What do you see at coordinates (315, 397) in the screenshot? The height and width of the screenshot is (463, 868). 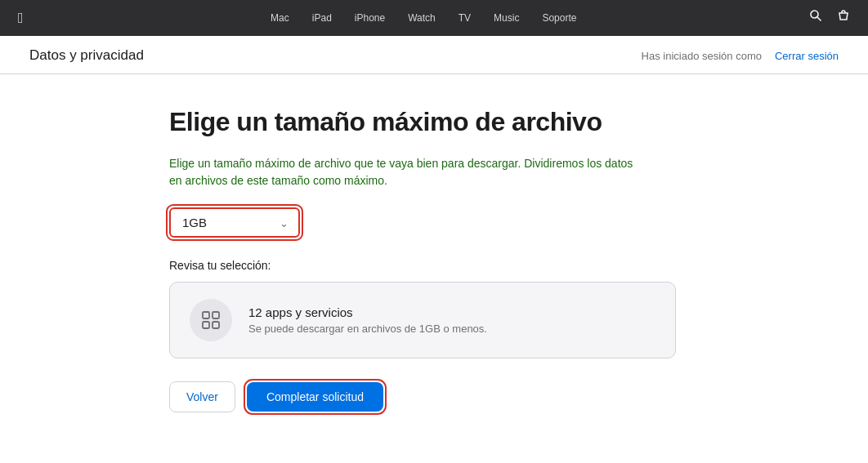 I see `complete-button: Completar solicitud` at bounding box center [315, 397].